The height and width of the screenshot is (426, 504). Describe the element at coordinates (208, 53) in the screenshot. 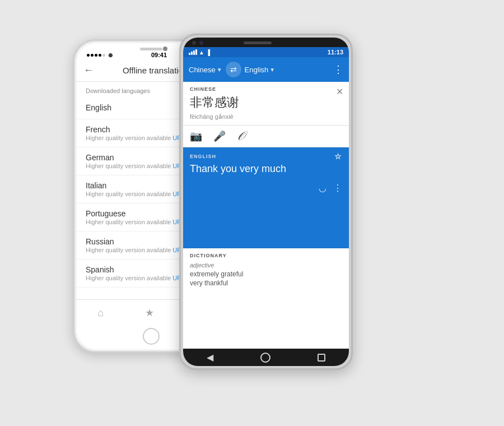

I see `battery-status-icon: ▐` at that location.